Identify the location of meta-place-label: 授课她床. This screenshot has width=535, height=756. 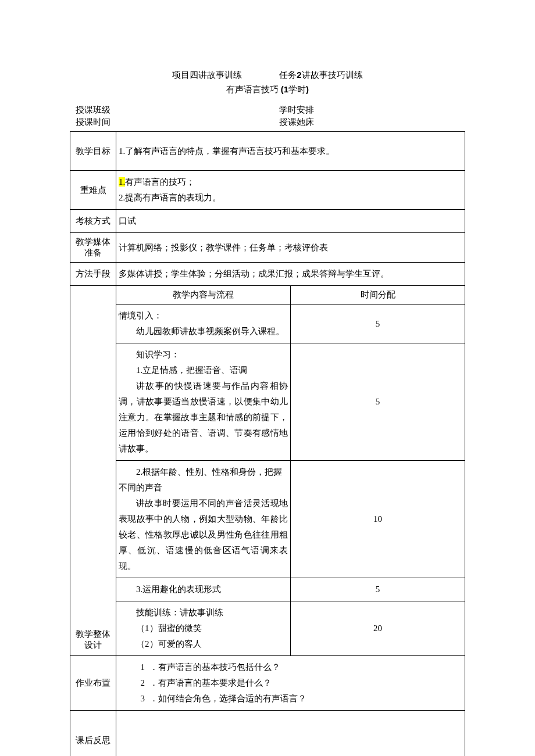
(297, 122).